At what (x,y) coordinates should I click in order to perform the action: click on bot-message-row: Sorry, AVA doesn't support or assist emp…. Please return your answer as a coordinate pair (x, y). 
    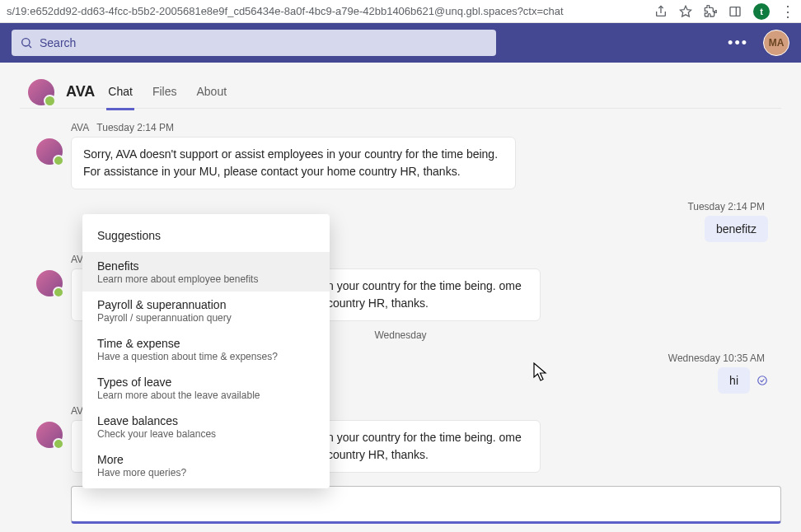
    Looking at the image, I should click on (405, 163).